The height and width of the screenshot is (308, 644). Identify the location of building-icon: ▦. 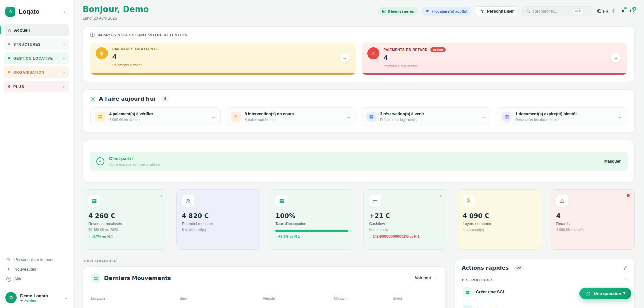
(282, 201).